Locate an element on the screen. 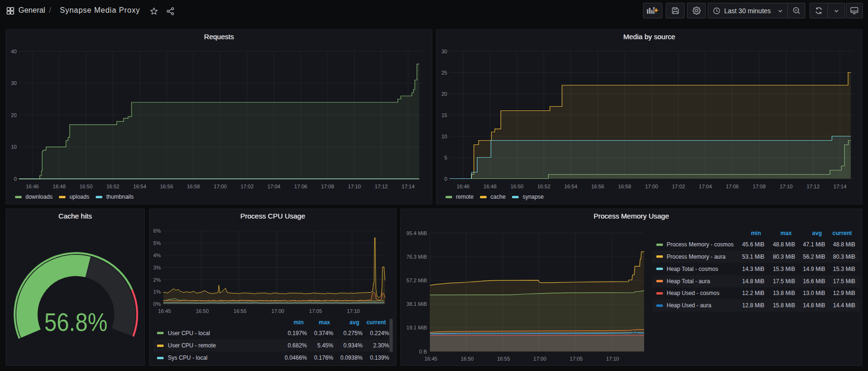  svg-text: 5% is located at coordinates (157, 243).